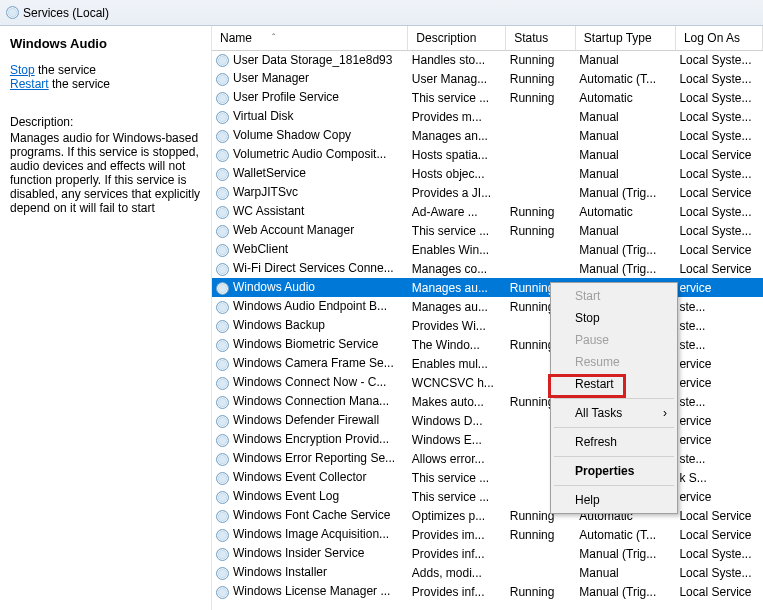 Image resolution: width=763 pixels, height=610 pixels. Describe the element at coordinates (488, 382) in the screenshot. I see `table-row: Windows Connect Now - C...WCNCSVC h...er…` at that location.